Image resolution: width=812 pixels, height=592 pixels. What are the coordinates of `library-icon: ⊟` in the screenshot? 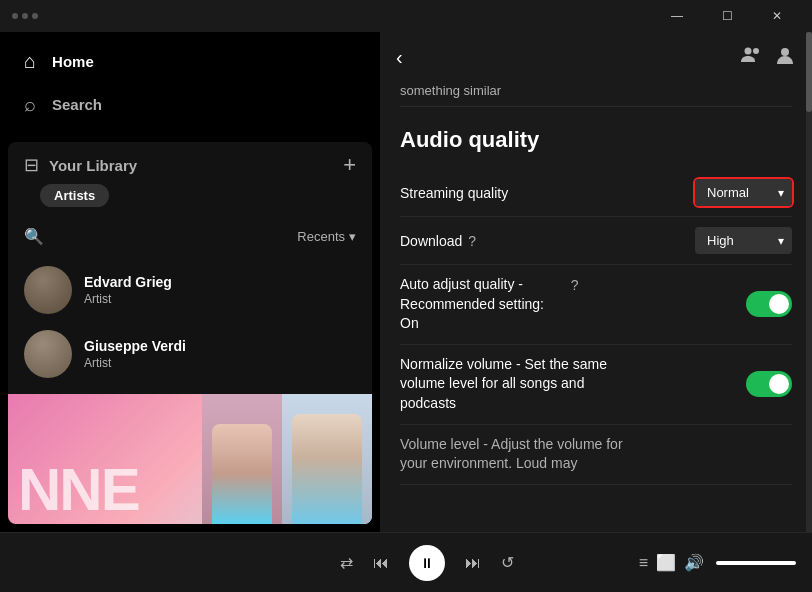 It's located at (32, 165).